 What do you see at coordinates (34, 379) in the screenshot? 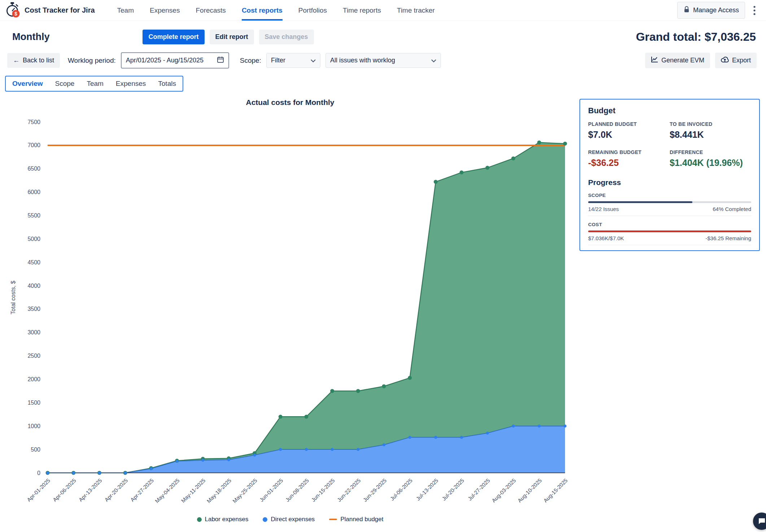
I see `svg-text: 2000` at bounding box center [34, 379].